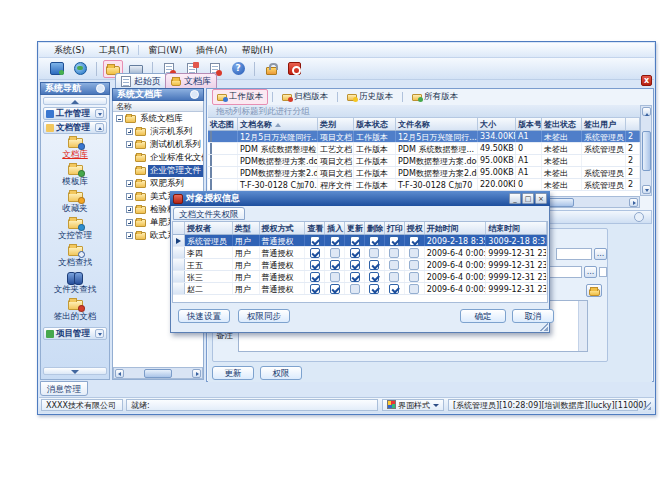  What do you see at coordinates (360, 289) in the screenshot?
I see `authorization-row: 赵二用户普通授权2009-6-4 0:00:009999-12-31 23:59…` at bounding box center [360, 289].